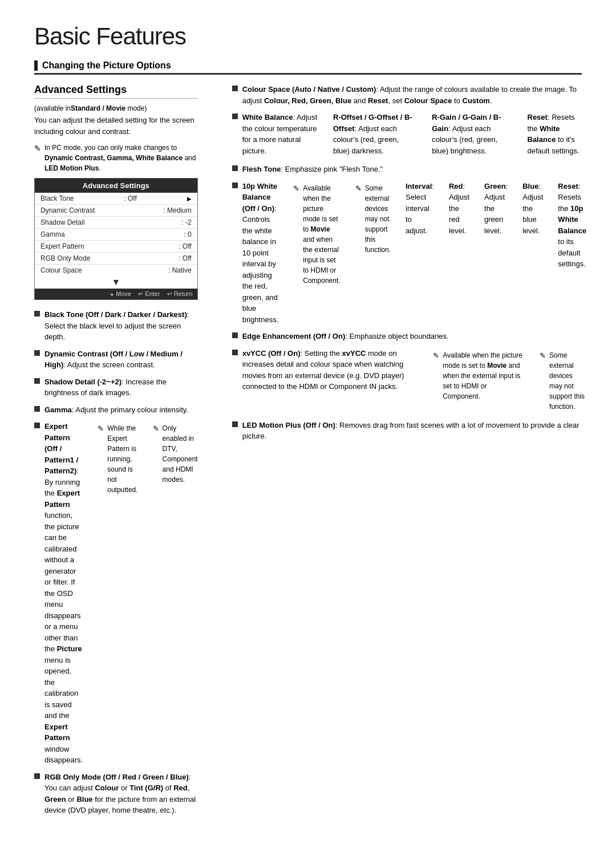 The width and height of the screenshot is (616, 852). I want to click on table-row: Black Tone: Off▶, so click(116, 198).